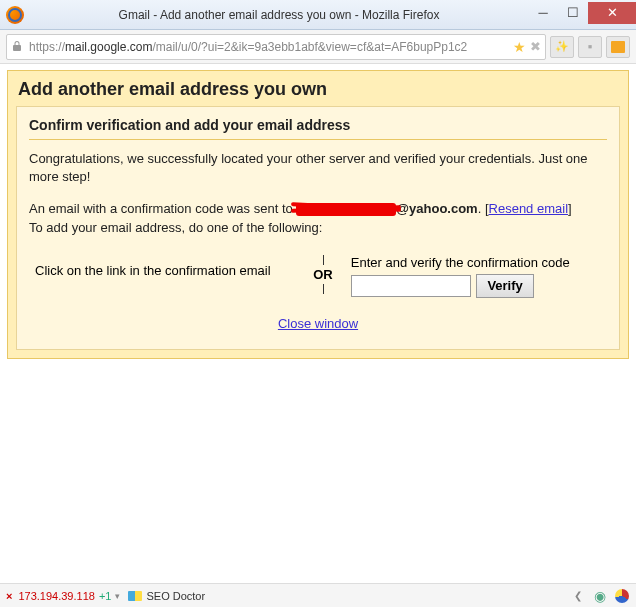 This screenshot has width=636, height=607. Describe the element at coordinates (411, 286) in the screenshot. I see `verification-code-input` at that location.